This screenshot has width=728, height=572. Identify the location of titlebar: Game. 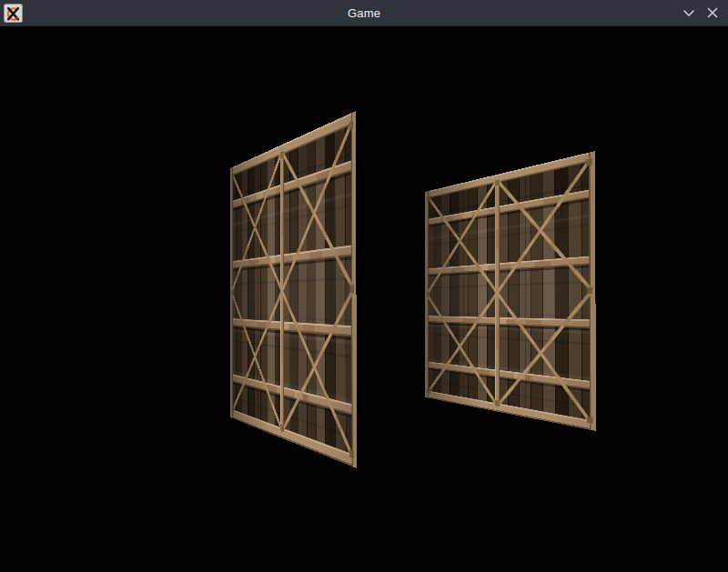
(364, 13).